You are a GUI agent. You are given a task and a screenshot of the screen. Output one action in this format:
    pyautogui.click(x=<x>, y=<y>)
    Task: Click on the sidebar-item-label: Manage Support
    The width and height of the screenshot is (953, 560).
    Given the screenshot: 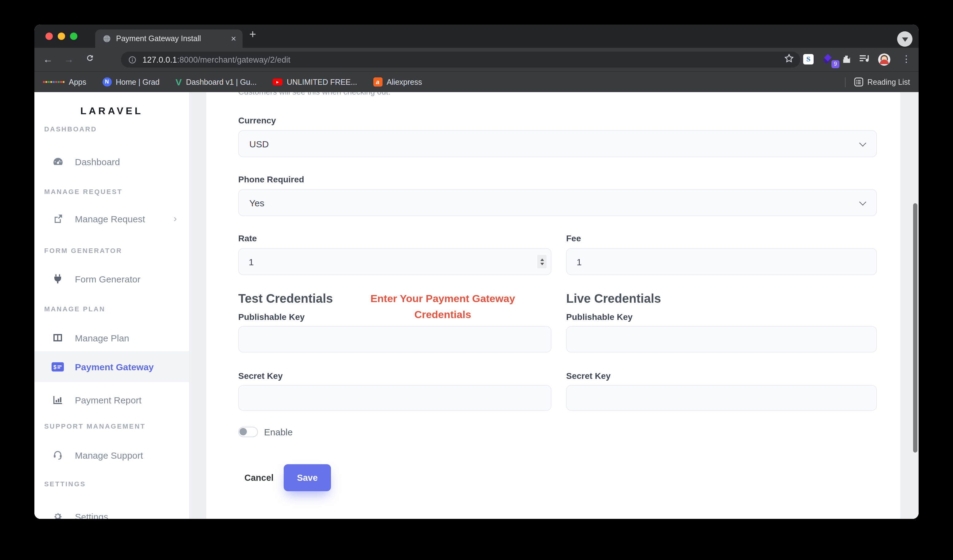 What is the action you would take?
    pyautogui.click(x=109, y=455)
    